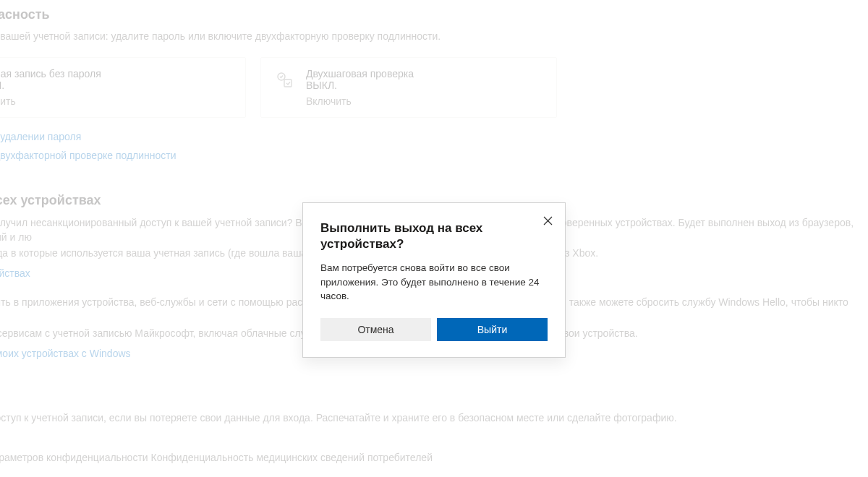  Describe the element at coordinates (434, 280) in the screenshot. I see `signout-confirm-dialog: Выполнить выход на всех устройствах? Вам…` at that location.